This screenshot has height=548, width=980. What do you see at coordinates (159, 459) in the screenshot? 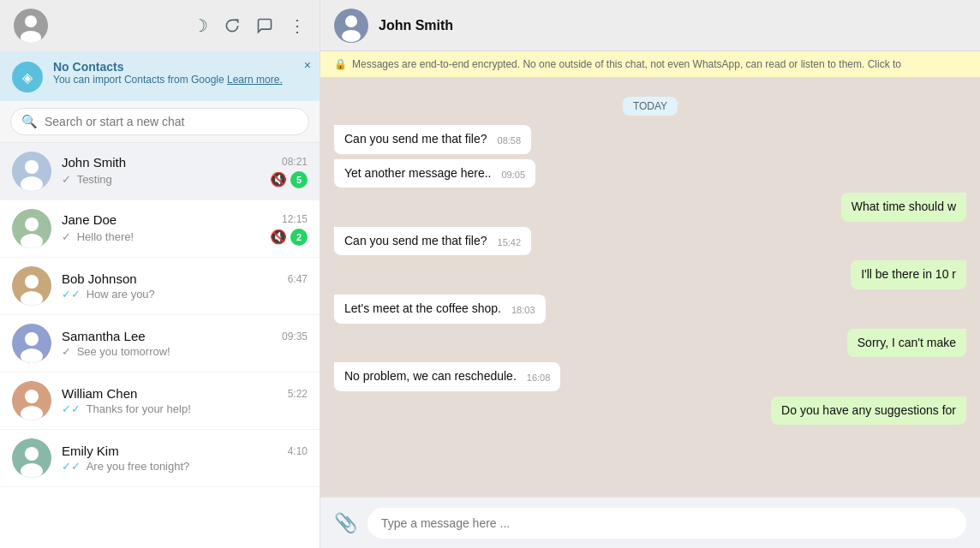
I see `chat-item-emily-kim: Emily Kim 4:10 ✓✓ Are you free tonight?` at bounding box center [159, 459].